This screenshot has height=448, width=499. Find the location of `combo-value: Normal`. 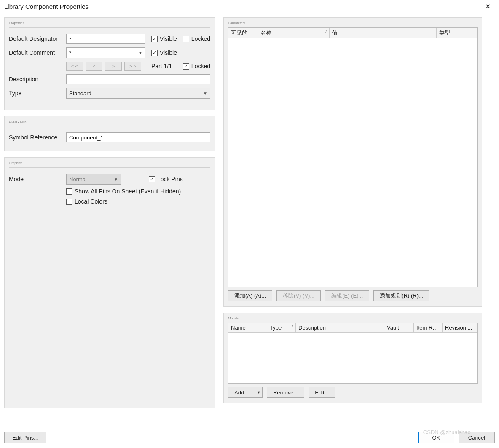

combo-value: Normal is located at coordinates (78, 180).